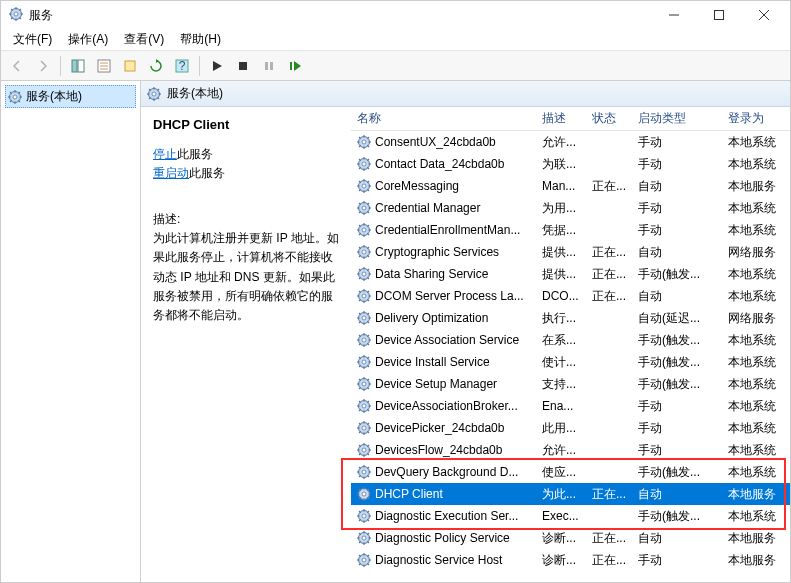 This screenshot has width=791, height=583. Describe the element at coordinates (570, 230) in the screenshot. I see `service-row: CredentialEnrollmentMan...凭据...手动本地系统` at that location.